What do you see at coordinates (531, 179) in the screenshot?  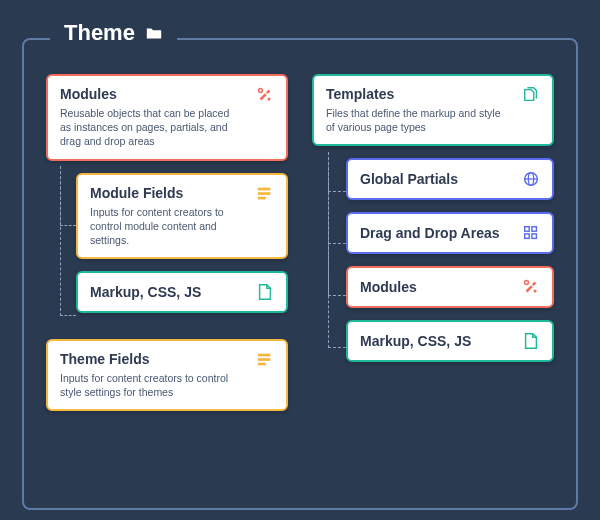 I see `globe-icon` at bounding box center [531, 179].